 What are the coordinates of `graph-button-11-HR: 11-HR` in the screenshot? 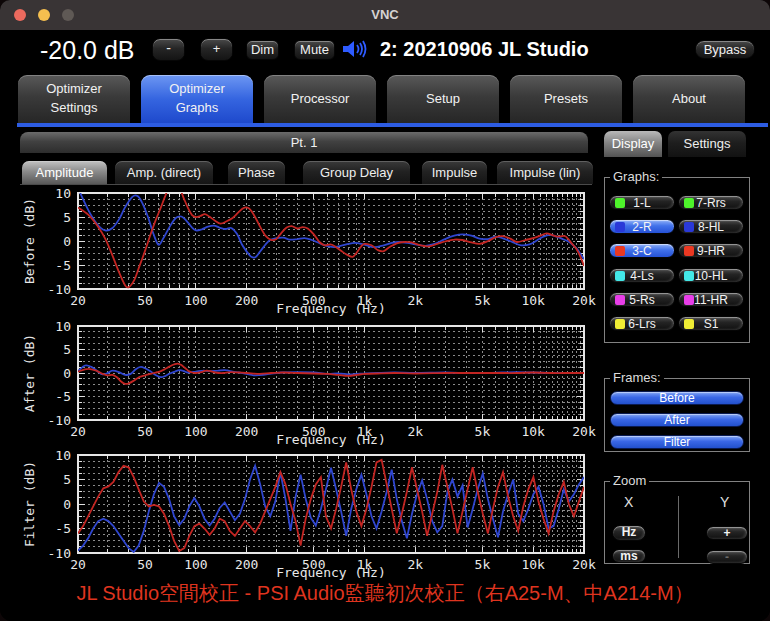 It's located at (711, 300).